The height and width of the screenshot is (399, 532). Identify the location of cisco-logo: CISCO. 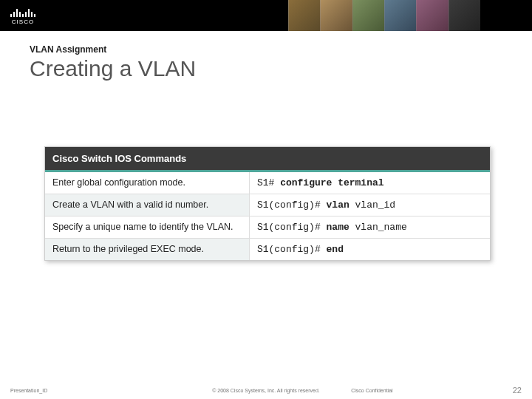
(23, 16).